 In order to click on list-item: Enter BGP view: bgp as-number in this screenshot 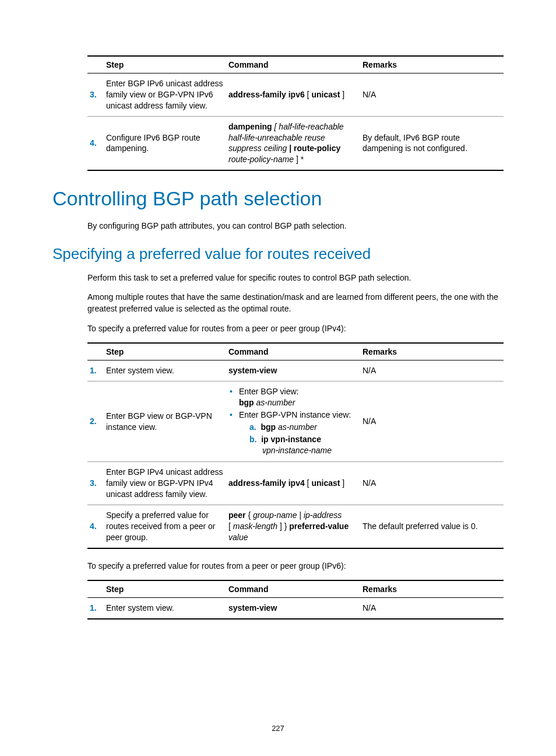, I will do `click(293, 397)`.